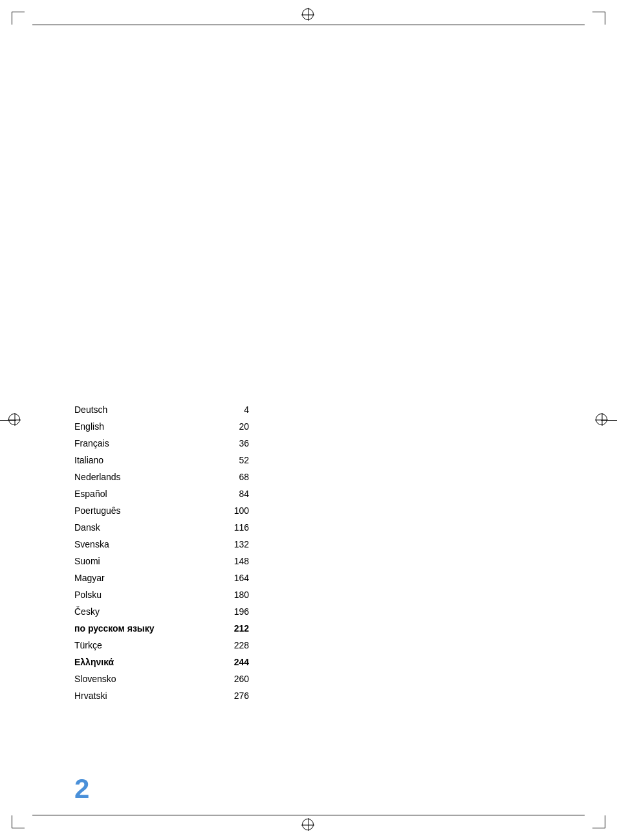 This screenshot has height=840, width=617. I want to click on toc-row: English20, so click(165, 426).